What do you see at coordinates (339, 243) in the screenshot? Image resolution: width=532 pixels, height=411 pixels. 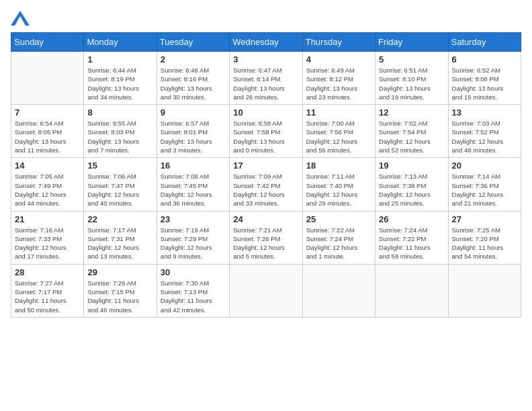 I see `day-info: Sunrise: 7:22 AMSunset: 7:24 PMDaylight:…` at bounding box center [339, 243].